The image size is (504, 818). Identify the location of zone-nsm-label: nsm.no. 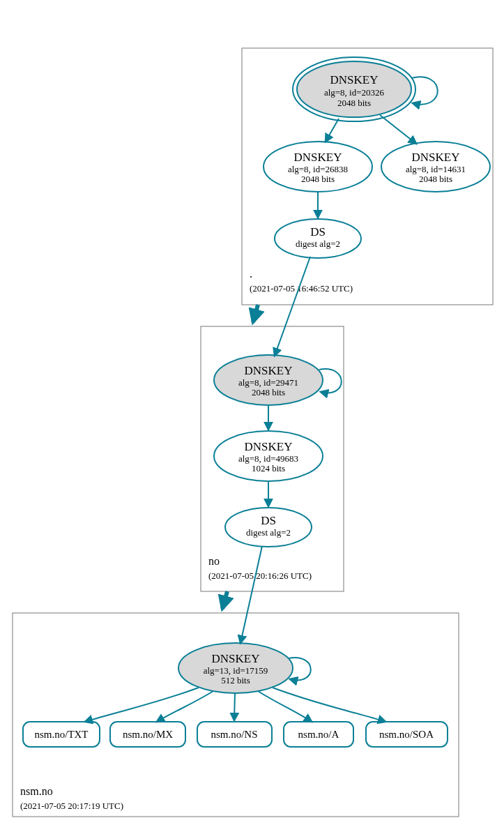
(36, 791).